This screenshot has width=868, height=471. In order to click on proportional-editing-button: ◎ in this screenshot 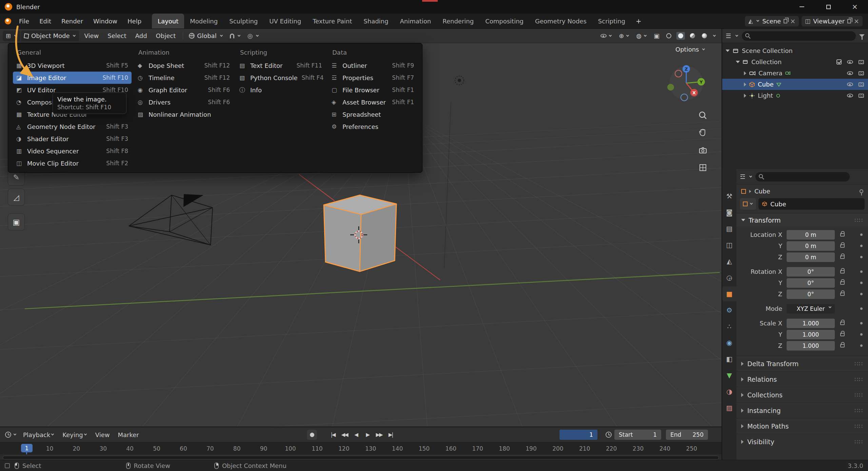, I will do `click(254, 36)`.